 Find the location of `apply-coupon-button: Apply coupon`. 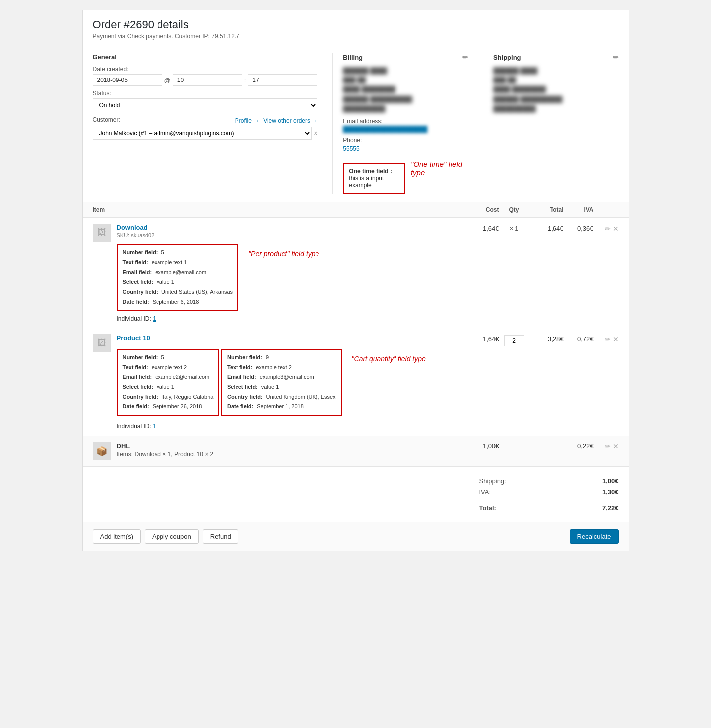

apply-coupon-button: Apply coupon is located at coordinates (172, 537).